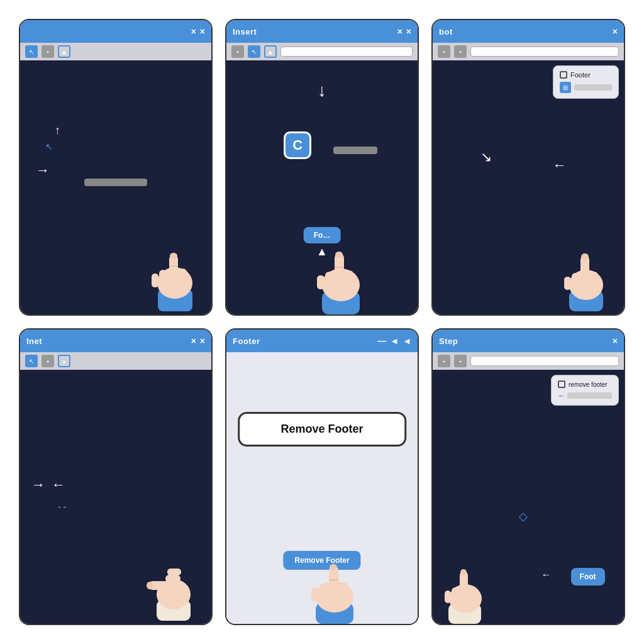 The height and width of the screenshot is (644, 644). Describe the element at coordinates (194, 31) in the screenshot. I see `panel1-close-x: ×` at that location.